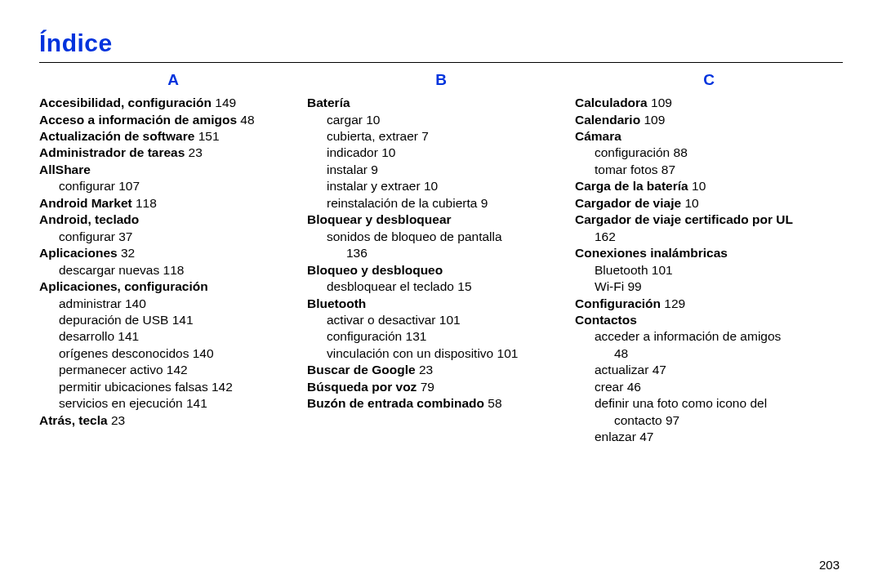 Image resolution: width=882 pixels, height=588 pixels. What do you see at coordinates (451, 354) in the screenshot?
I see `index-entry: vinculación con un dispositivo 101` at bounding box center [451, 354].